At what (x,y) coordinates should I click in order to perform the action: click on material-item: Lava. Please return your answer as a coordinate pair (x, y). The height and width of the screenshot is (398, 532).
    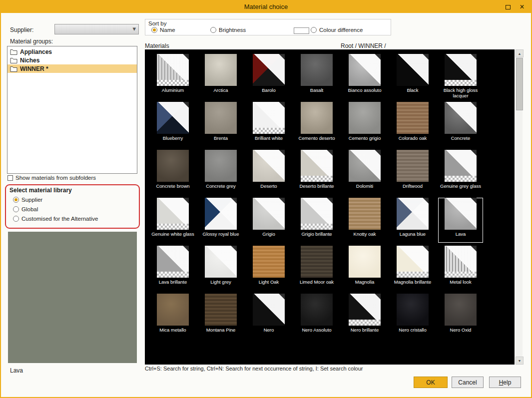
    Looking at the image, I should click on (461, 220).